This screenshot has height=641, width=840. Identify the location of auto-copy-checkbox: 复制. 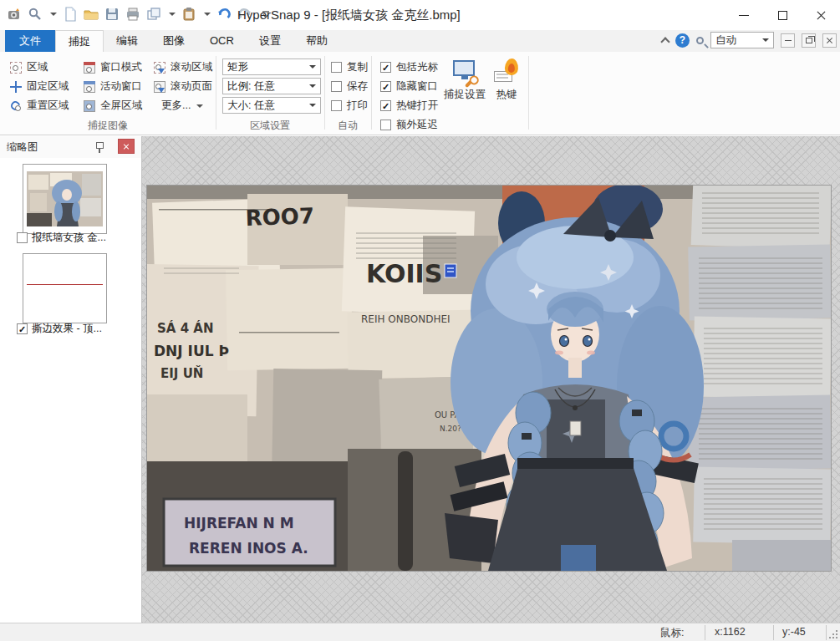
(349, 67).